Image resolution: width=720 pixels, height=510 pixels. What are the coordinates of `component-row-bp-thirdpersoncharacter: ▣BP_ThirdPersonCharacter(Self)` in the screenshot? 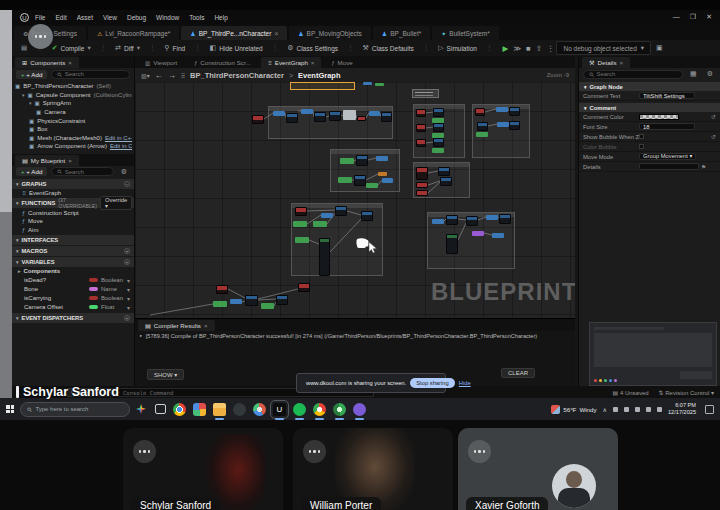 It's located at (74, 86).